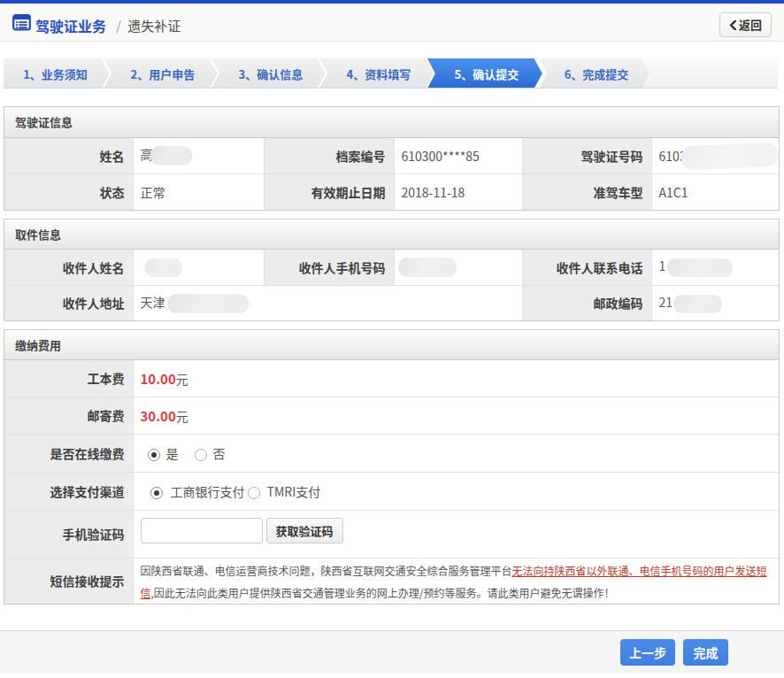  I want to click on svg-text: 6、完成提交, so click(596, 74).